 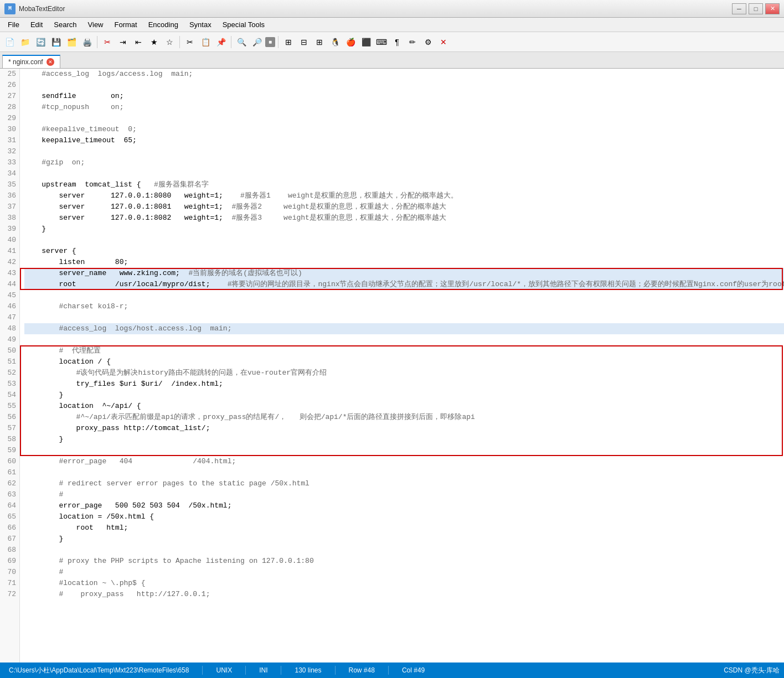 What do you see at coordinates (404, 185) in the screenshot?
I see `table-row: upstream tomcat_list { #服务器集群名字` at bounding box center [404, 185].